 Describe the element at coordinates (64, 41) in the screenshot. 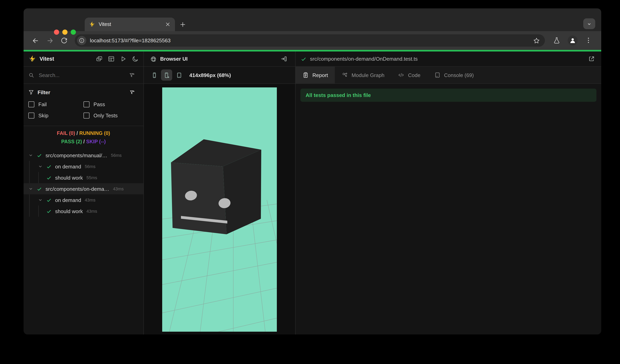

I see `reload-icon` at that location.